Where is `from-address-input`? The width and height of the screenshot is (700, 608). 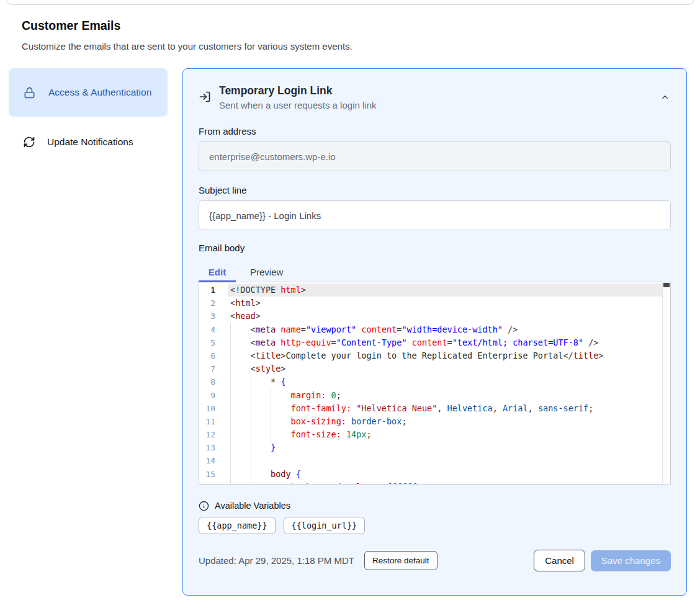 from-address-input is located at coordinates (434, 156).